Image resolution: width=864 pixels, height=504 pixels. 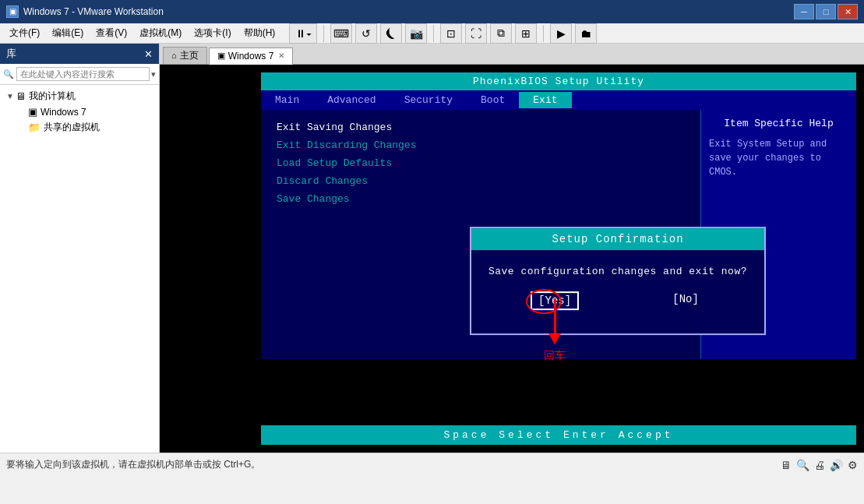 What do you see at coordinates (432, 464) in the screenshot?
I see `status-bar: 要将输入定向到该虚拟机，请在虚拟机内部单击或按 Ctrl+G。 🖥 🔍 🖨 🔊 …` at bounding box center [432, 464].